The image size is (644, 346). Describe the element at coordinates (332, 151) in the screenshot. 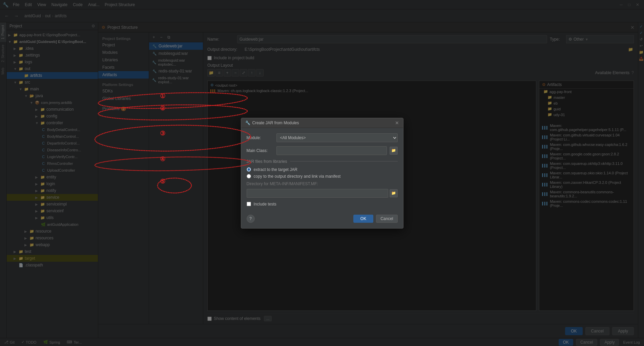

I see `main-class-input` at that location.